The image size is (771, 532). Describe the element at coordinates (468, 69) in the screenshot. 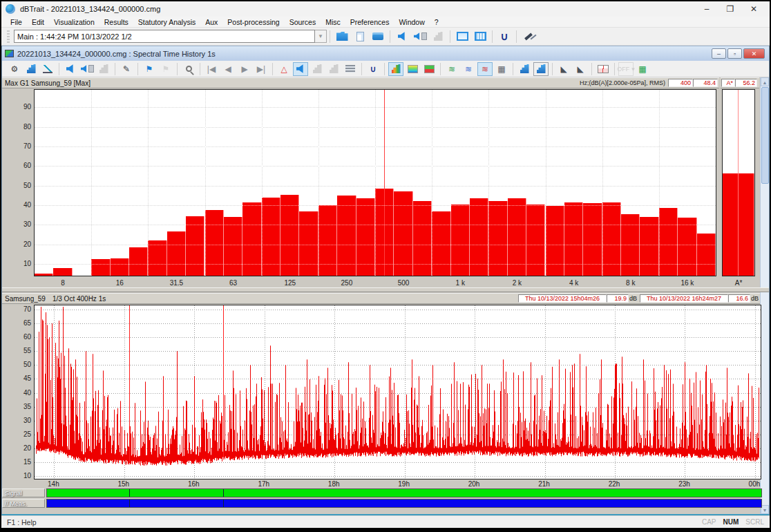

I see `curves-blue-icon: ≋` at that location.